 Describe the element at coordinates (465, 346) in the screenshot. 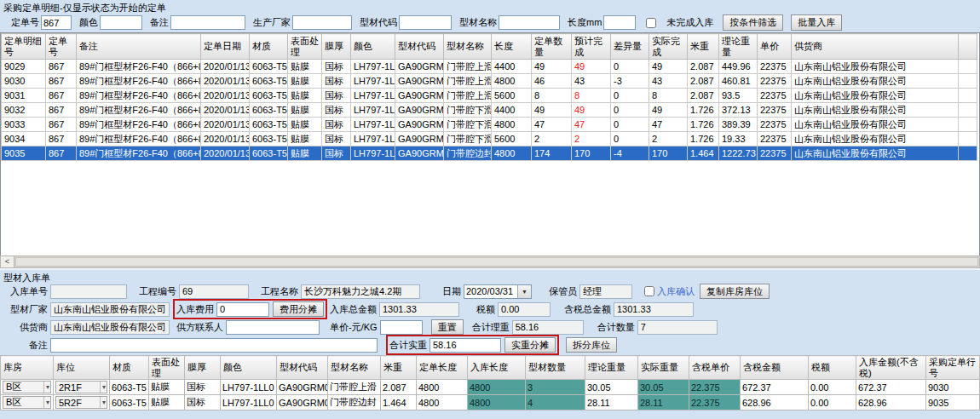

I see `total-actual-weight-field` at that location.